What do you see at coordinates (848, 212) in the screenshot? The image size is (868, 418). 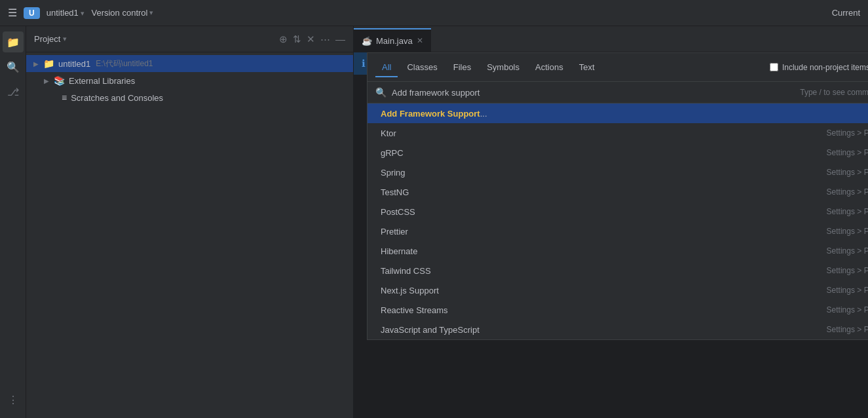 I see `result-shortcut-postcss: Settings > Plugin` at bounding box center [848, 212].